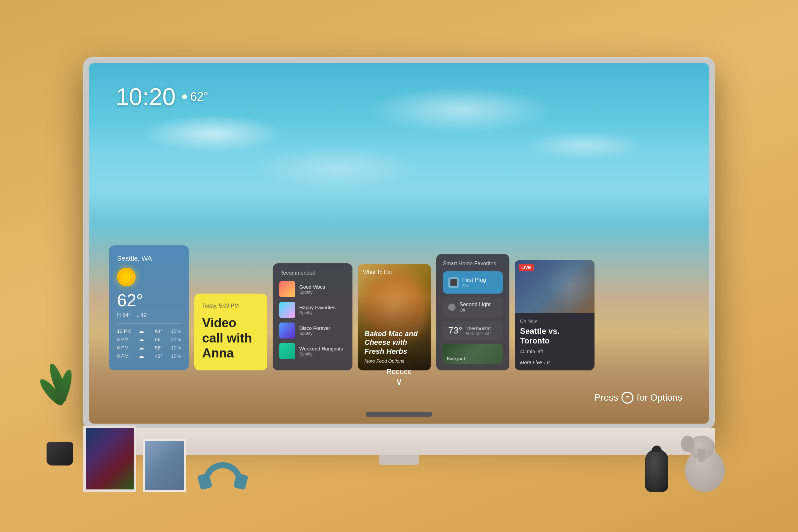 The width and height of the screenshot is (798, 532). Describe the element at coordinates (162, 97) in the screenshot. I see `clock-area: 10:20 62°` at that location.